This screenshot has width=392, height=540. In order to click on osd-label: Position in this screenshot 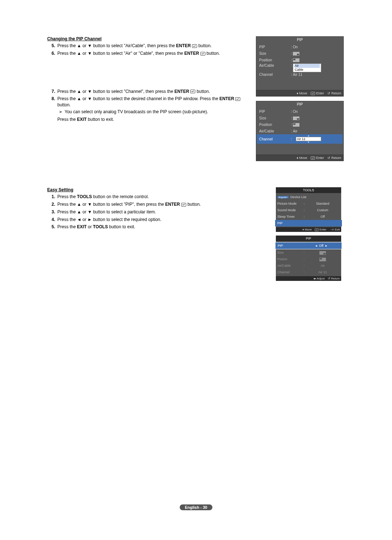, I will do `click(274, 125)`.